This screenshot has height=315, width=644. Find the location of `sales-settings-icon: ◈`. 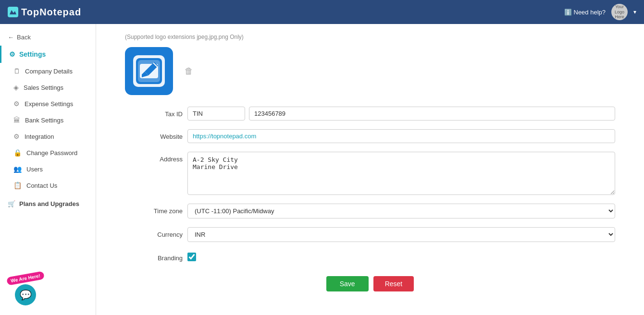

sales-settings-icon: ◈ is located at coordinates (16, 87).